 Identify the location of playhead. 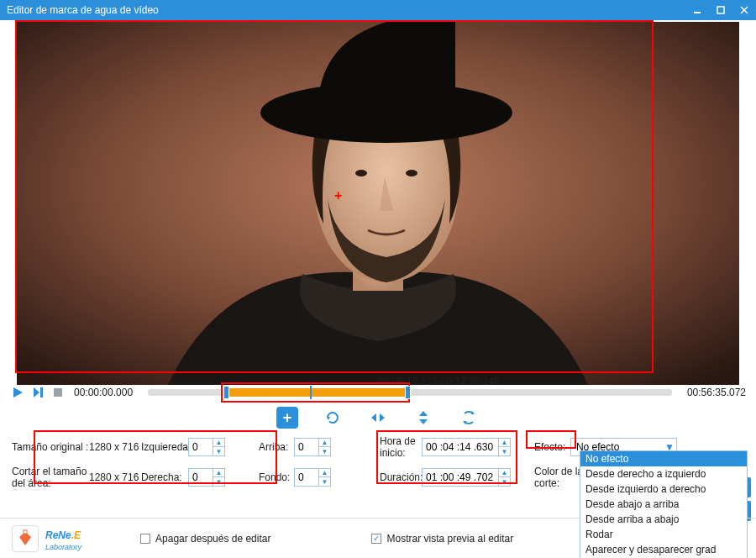
(311, 392).